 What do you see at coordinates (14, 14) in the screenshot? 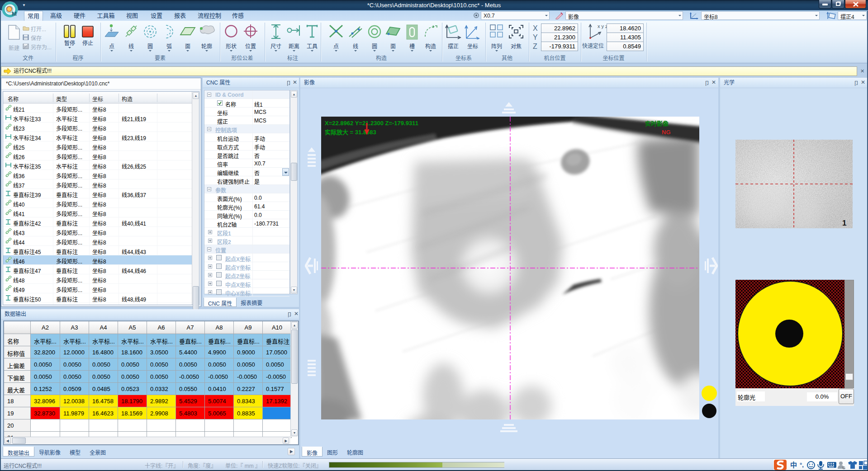
I see `svg-text: M` at bounding box center [14, 14].